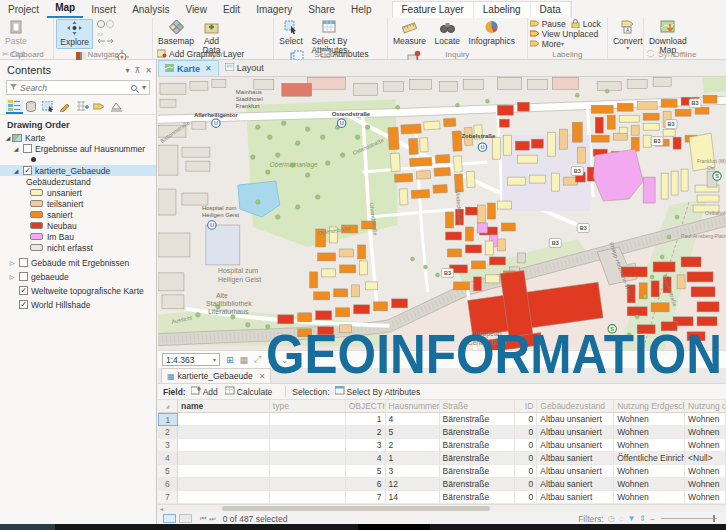  I want to click on add-features-icon: ⊞, so click(230, 360).